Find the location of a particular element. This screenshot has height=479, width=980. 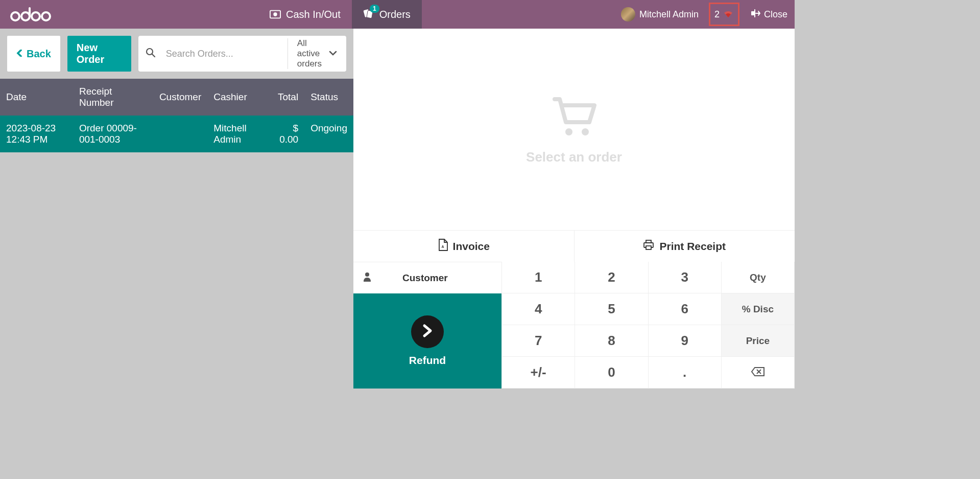

chevron-down-icon is located at coordinates (333, 54).